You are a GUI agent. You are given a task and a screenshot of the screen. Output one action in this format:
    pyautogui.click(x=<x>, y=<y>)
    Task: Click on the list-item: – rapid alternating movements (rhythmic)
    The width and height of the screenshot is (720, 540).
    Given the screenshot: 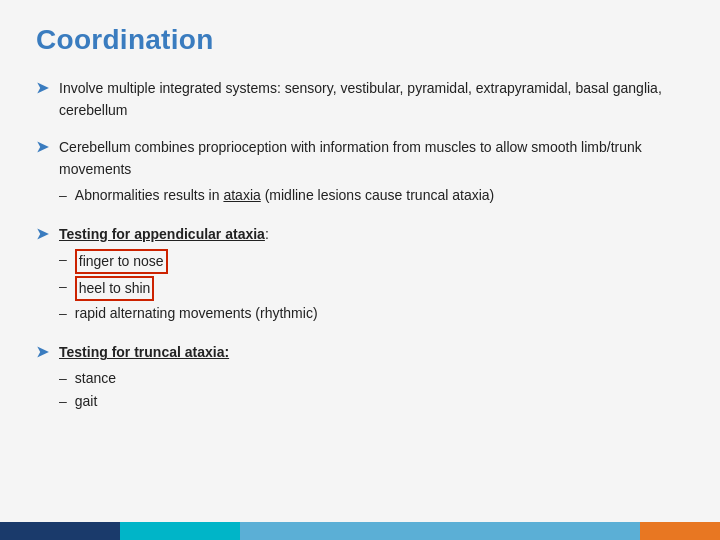 What is the action you would take?
    pyautogui.click(x=372, y=314)
    